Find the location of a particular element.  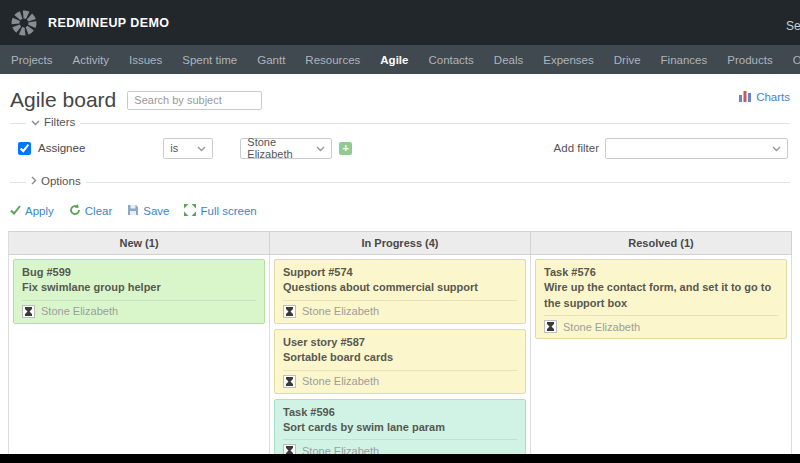

issue-tracker-id: Support #574 is located at coordinates (400, 272).